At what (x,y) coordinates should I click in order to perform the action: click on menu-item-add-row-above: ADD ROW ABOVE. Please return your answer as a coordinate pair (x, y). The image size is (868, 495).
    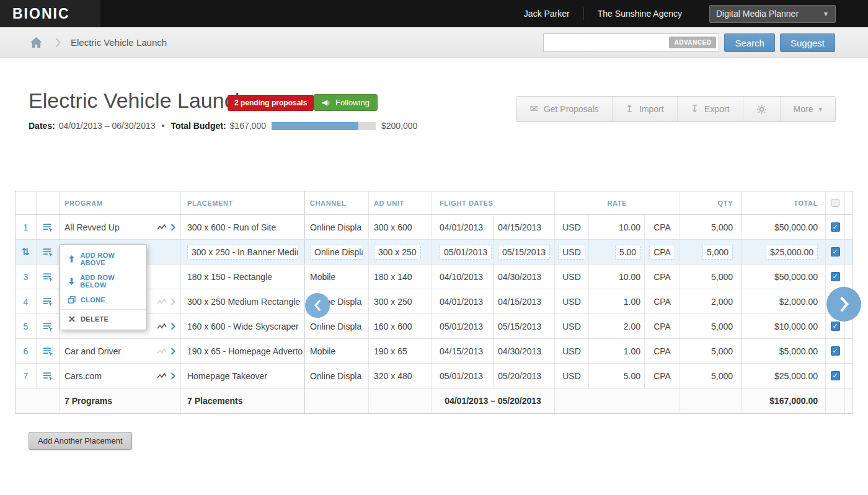
    Looking at the image, I should click on (103, 259).